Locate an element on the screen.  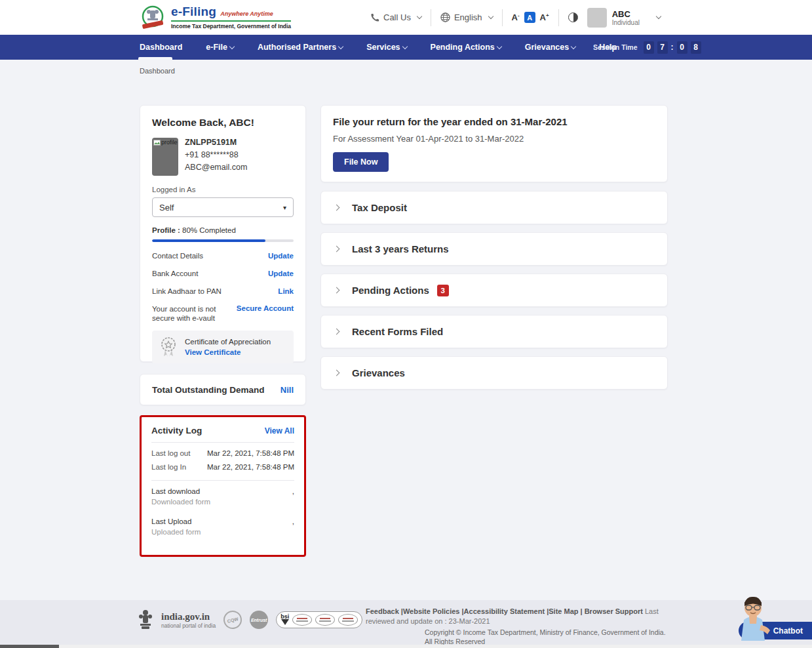
update-bank-link: Update is located at coordinates (280, 273).